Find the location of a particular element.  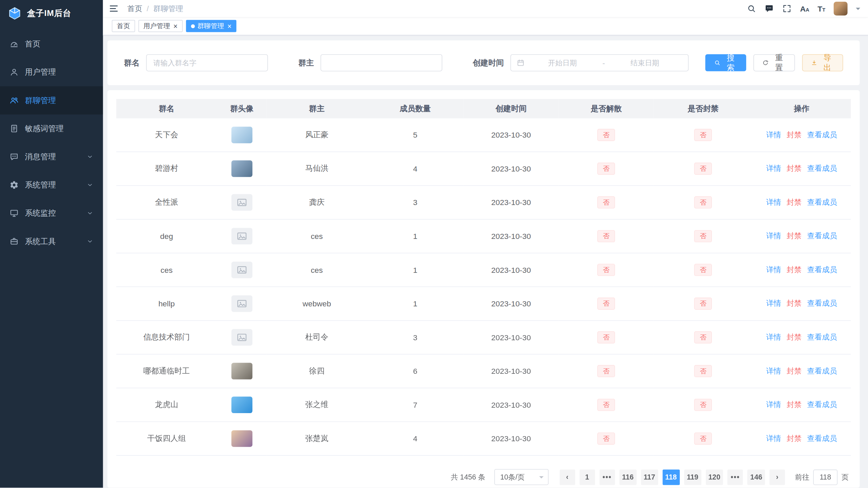

app-logo: 盒子IM后台 is located at coordinates (52, 13).